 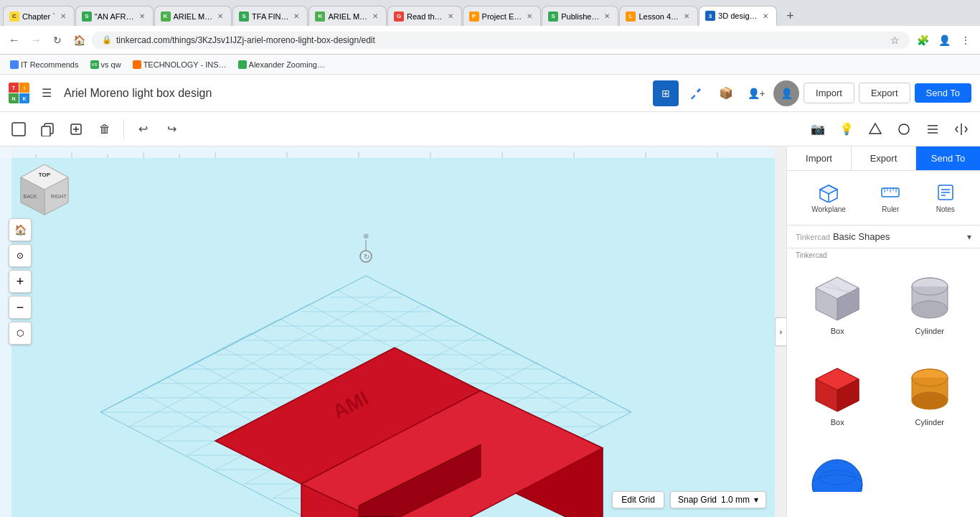 What do you see at coordinates (194, 16) in the screenshot?
I see `tab-ariel-m1: K ARIEL M… ✕` at bounding box center [194, 16].